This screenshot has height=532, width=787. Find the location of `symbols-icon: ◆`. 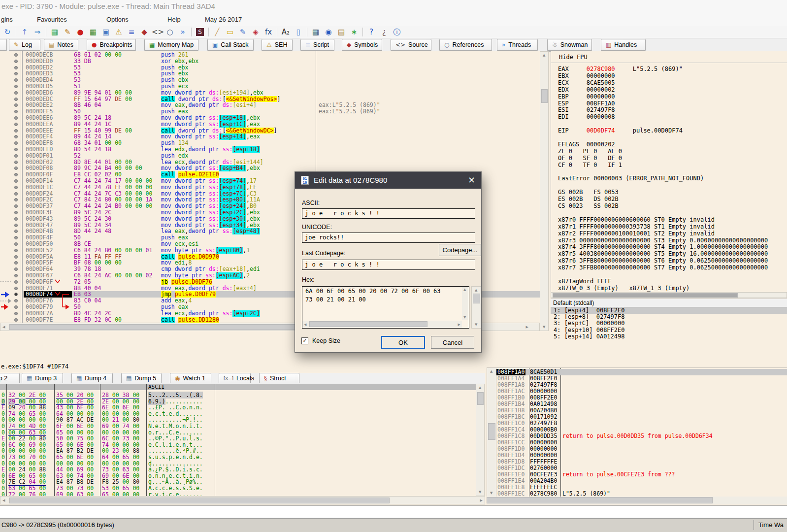

symbols-icon: ◆ is located at coordinates (144, 32).